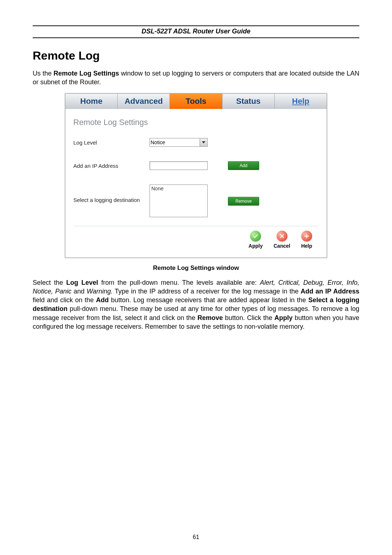 This screenshot has height=555, width=392. I want to click on tab-home: Home, so click(91, 101).